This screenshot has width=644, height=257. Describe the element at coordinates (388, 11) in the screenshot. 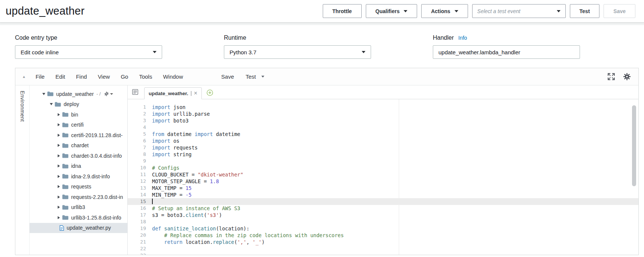

I see `qualifiers-label: Qualifiers` at that location.